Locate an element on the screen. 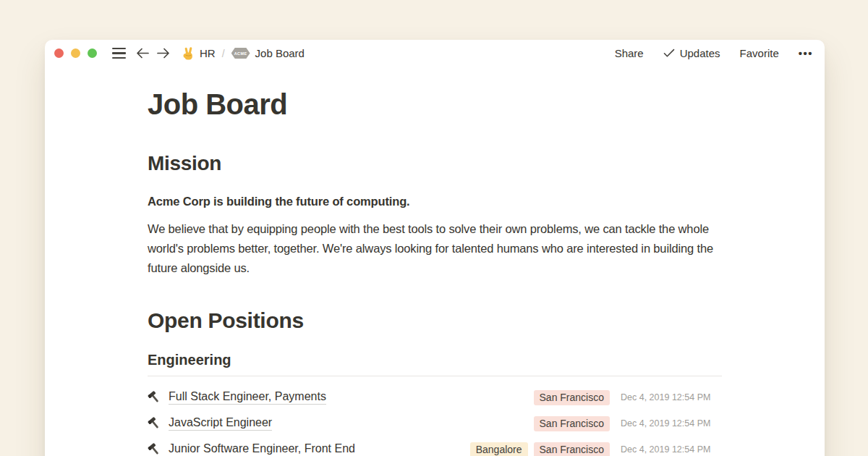  job-row: Junior Software Engineer, Front End Bang… is located at coordinates (435, 446).